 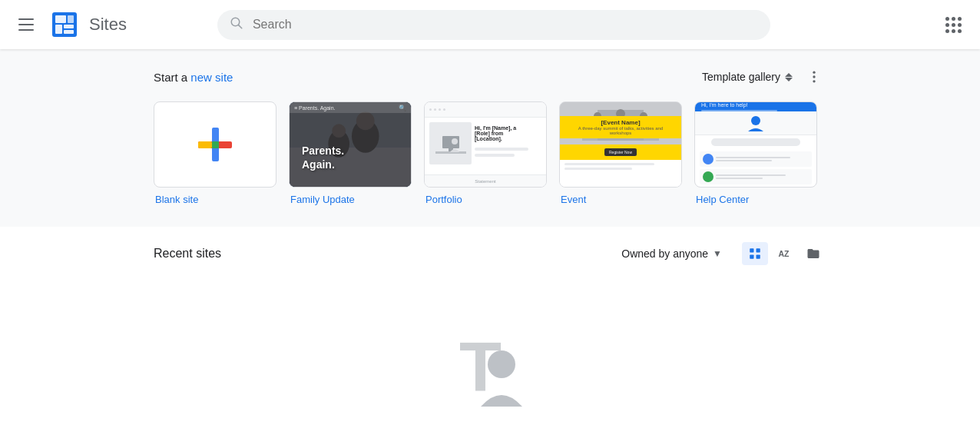 What do you see at coordinates (69, 25) in the screenshot?
I see `header-left: Sites` at bounding box center [69, 25].